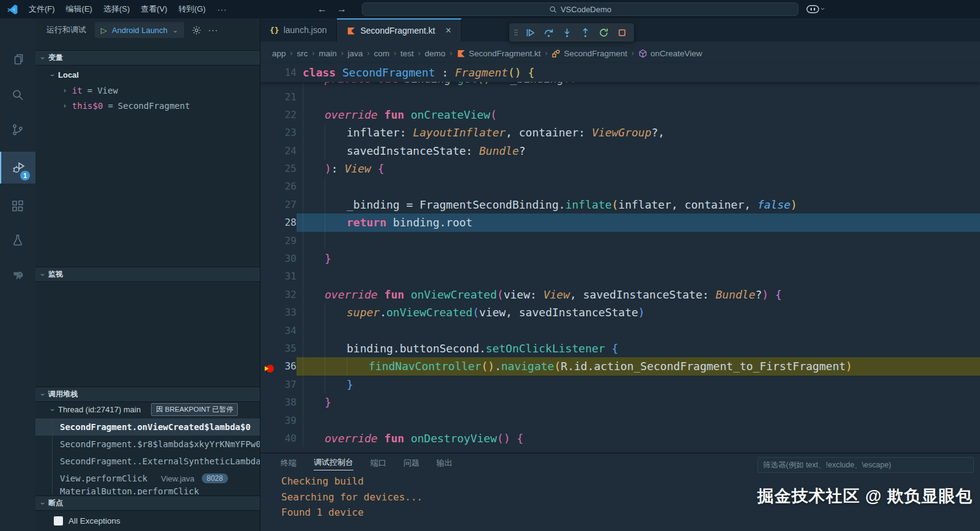  What do you see at coordinates (148, 394) in the screenshot?
I see `callstack-section-header: › 调用堆栈` at bounding box center [148, 394].